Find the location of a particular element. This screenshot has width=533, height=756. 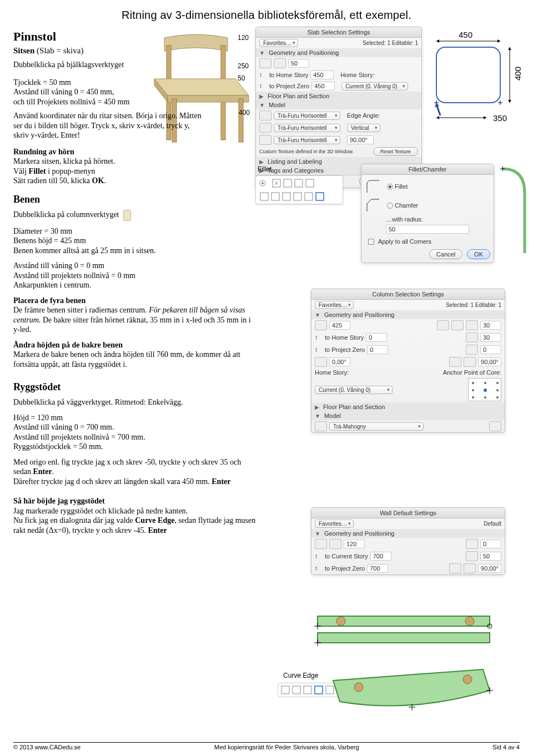

col-hs-lbl: Home Story: is located at coordinates (332, 372).